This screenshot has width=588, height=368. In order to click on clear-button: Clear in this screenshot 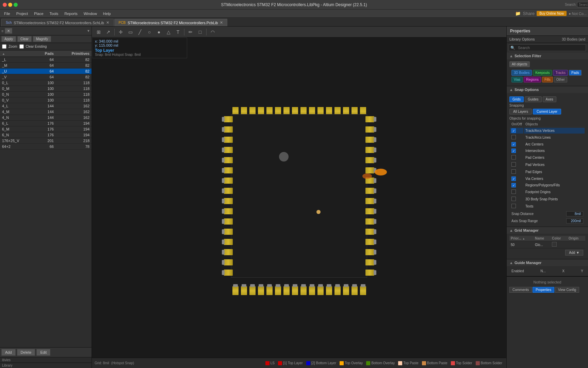, I will do `click(24, 39)`.